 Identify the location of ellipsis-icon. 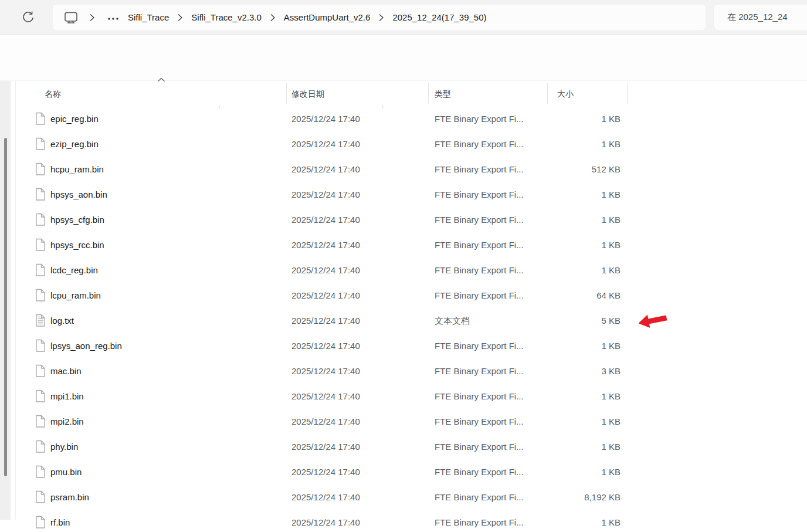
(113, 19).